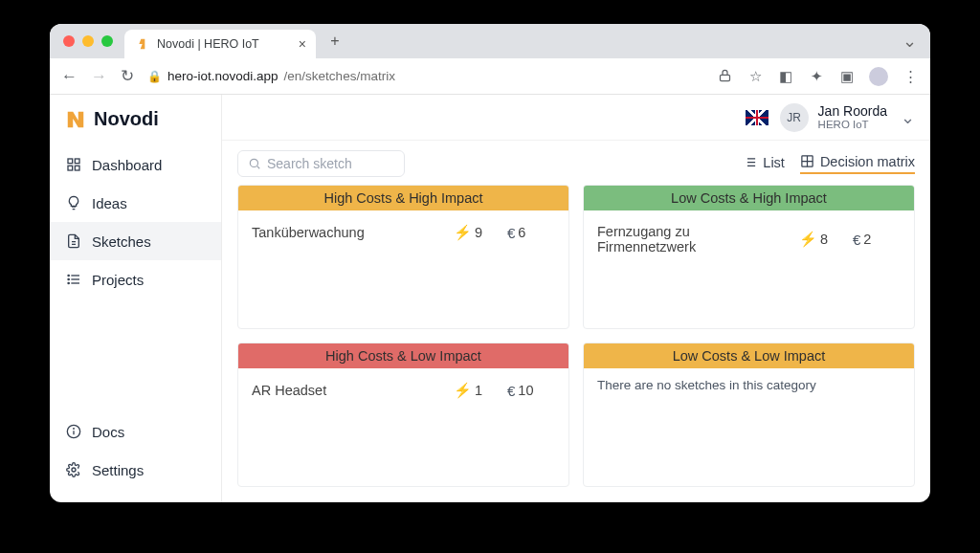  I want to click on cost-value: 10, so click(525, 390).